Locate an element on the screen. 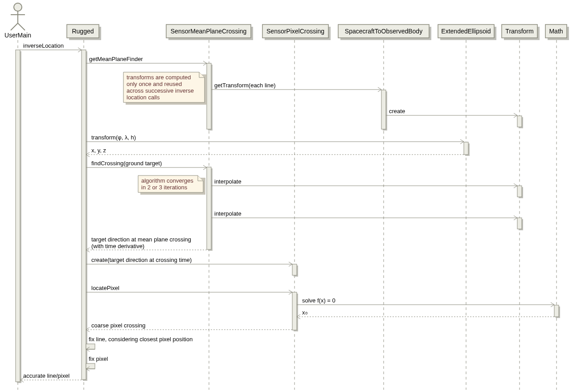 This screenshot has height=392, width=573. participant-label: SpacecraftToObservedBody is located at coordinates (384, 31).